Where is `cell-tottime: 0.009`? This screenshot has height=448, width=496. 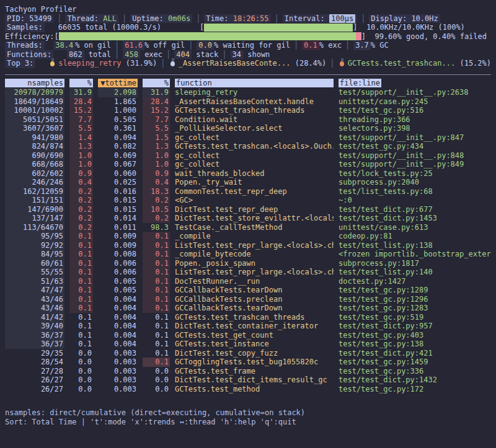 cell-tottime: 0.009 is located at coordinates (118, 245).